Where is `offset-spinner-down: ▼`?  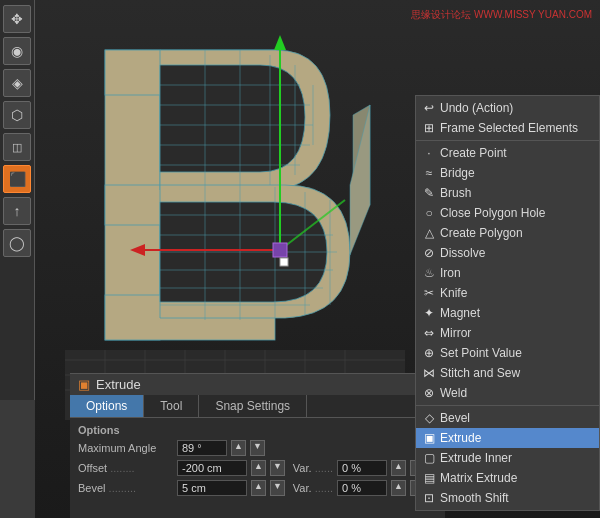 offset-spinner-down: ▼ is located at coordinates (278, 468).